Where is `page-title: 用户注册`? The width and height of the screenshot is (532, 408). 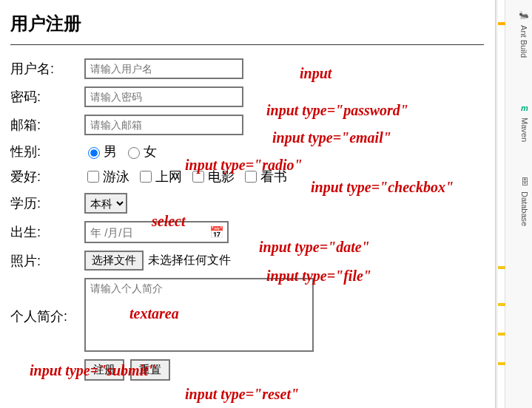
page-title: 用户注册 is located at coordinates (244, 24).